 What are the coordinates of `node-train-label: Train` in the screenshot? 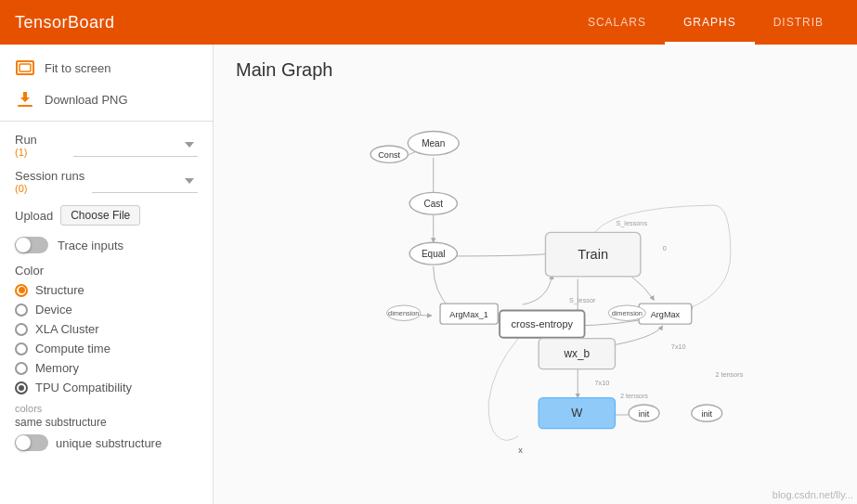 It's located at (592, 254).